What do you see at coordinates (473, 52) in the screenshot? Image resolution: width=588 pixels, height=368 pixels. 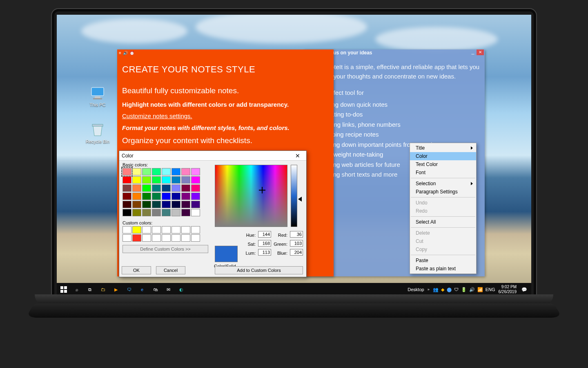 I see `minimize-button: _` at bounding box center [473, 52].